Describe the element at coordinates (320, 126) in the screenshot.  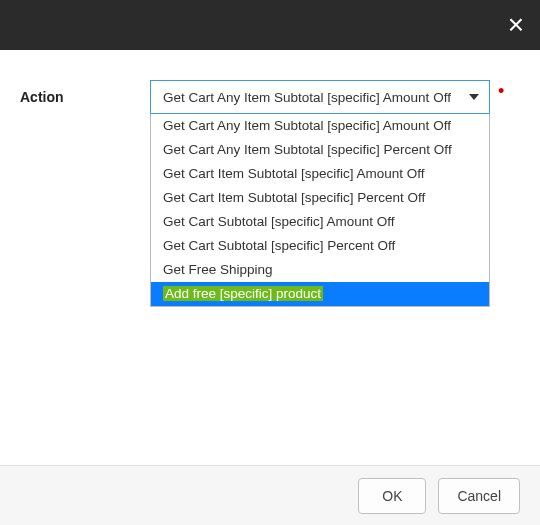
I see `action-option: Get Cart Any Item Subtotal [specific] Am…` at that location.